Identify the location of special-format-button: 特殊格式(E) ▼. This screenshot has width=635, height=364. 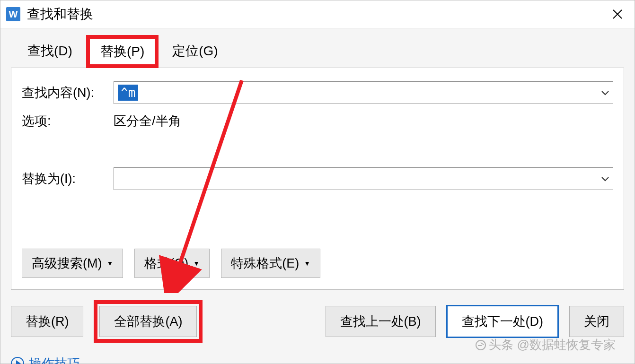
(271, 263).